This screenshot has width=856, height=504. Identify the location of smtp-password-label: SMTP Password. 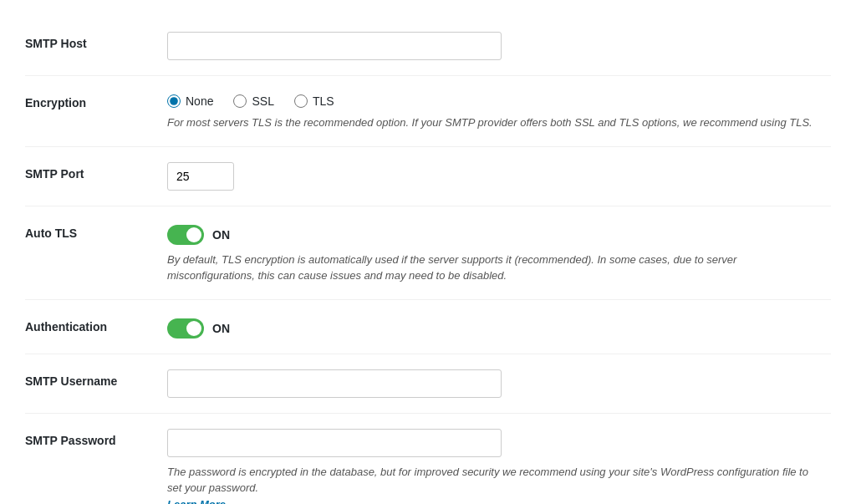
(96, 438).